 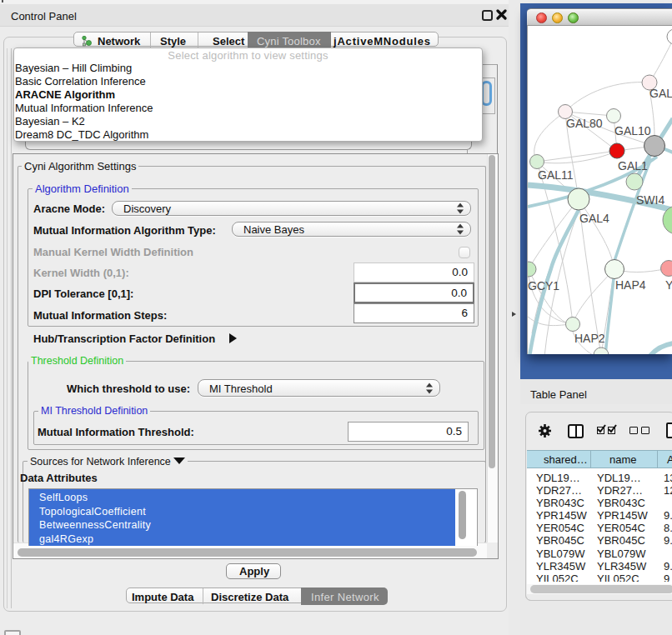 What do you see at coordinates (544, 286) in the screenshot?
I see `svg-text: GCY1` at bounding box center [544, 286].